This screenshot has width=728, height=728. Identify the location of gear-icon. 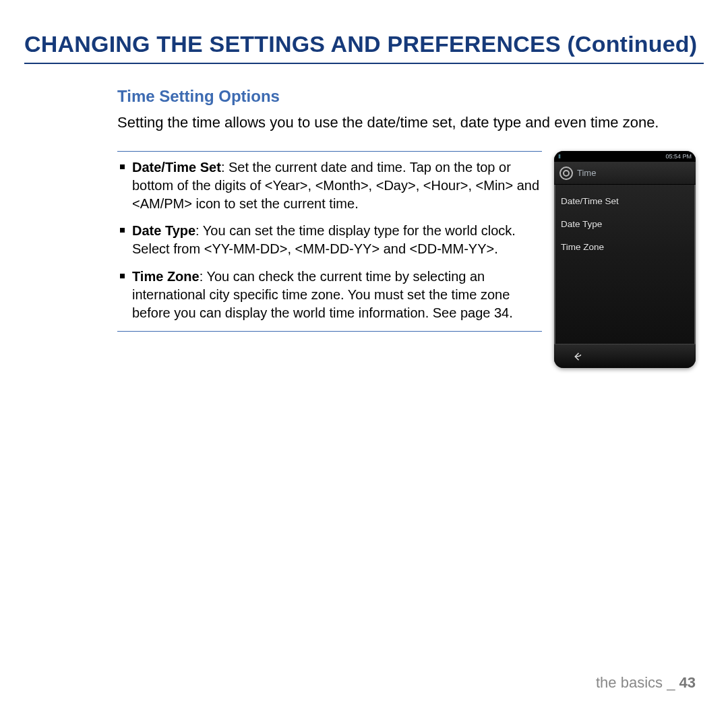
(566, 173).